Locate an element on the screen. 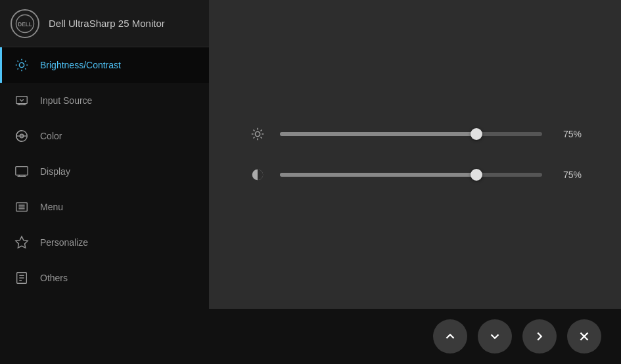  sidebar-item-others: Others is located at coordinates (104, 278).